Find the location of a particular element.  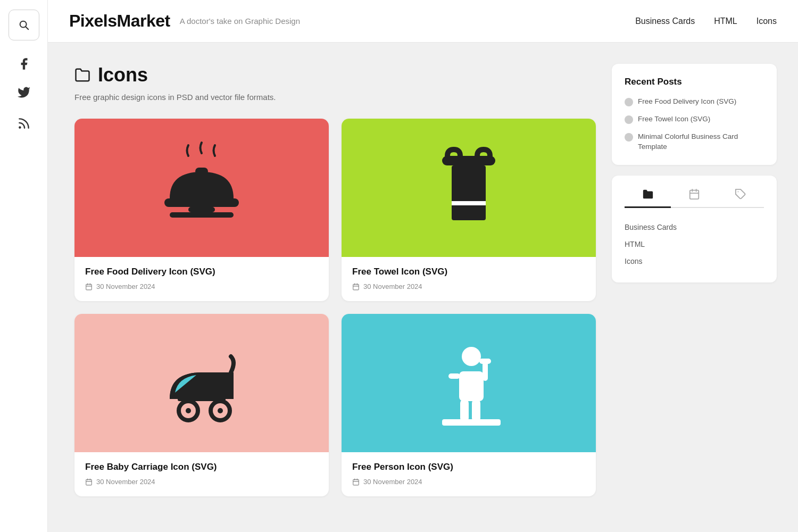

card-image-baby is located at coordinates (202, 383).